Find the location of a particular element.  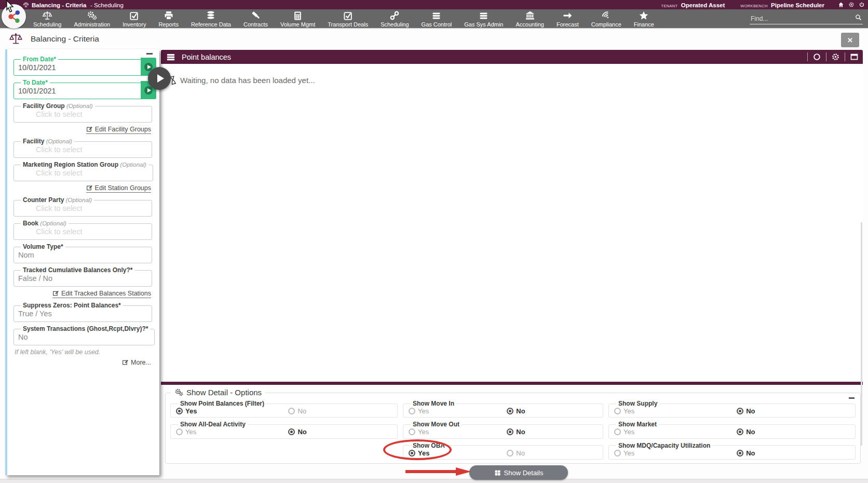

table-rows-icon is located at coordinates (171, 57).